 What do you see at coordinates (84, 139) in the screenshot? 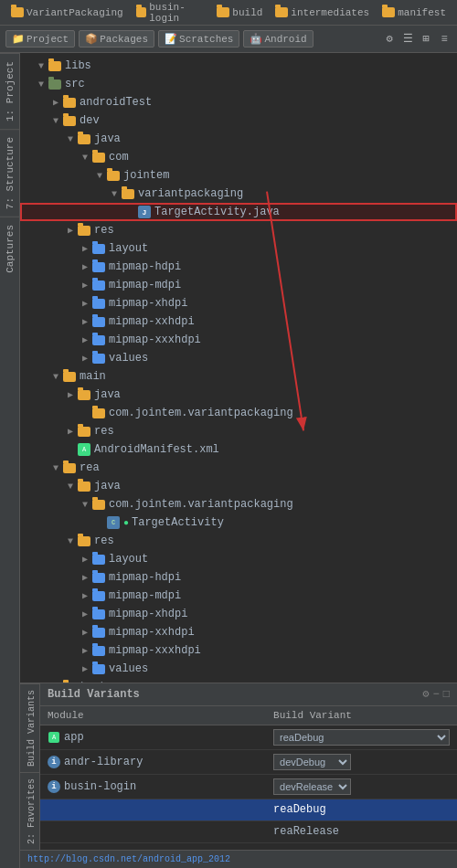
I see `folder-icon` at bounding box center [84, 139].